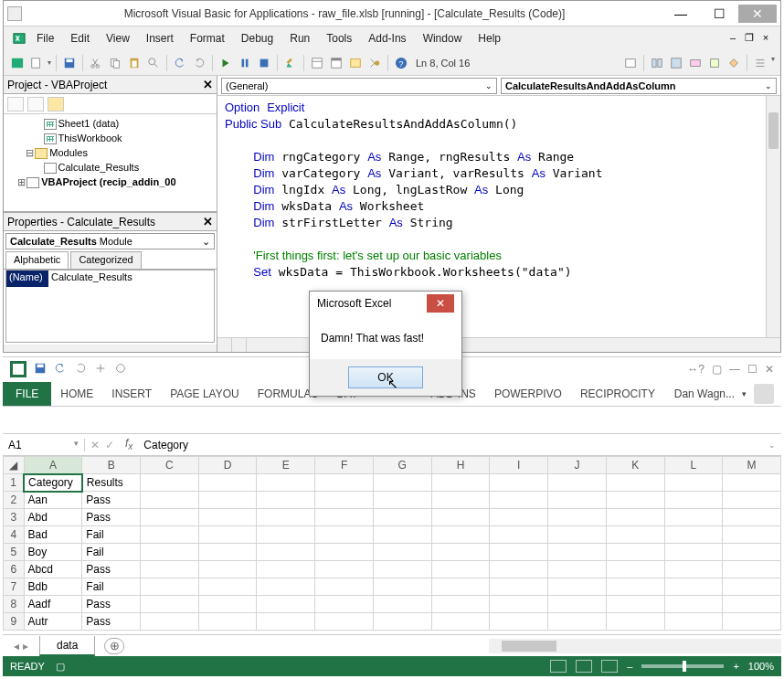 This screenshot has height=679, width=784. Describe the element at coordinates (111, 167) in the screenshot. I see `tree-item: Calculate_Results` at that location.